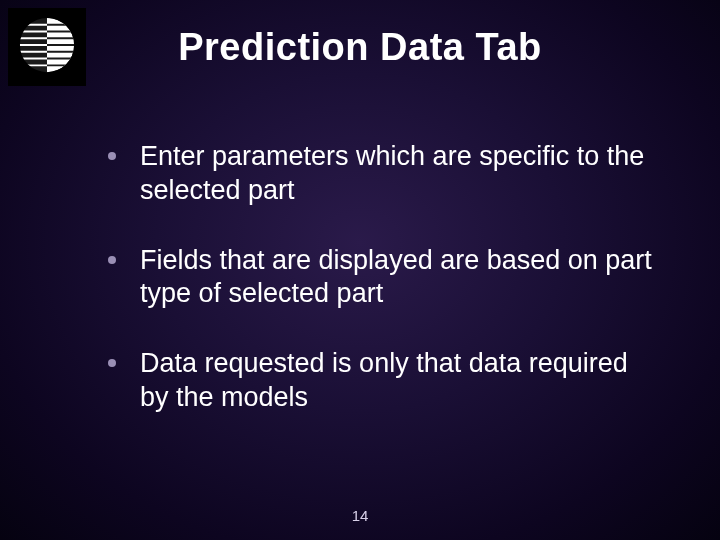 The image size is (720, 540). What do you see at coordinates (378, 174) in the screenshot?
I see `list-item: Enter parameters which are specific to t…` at bounding box center [378, 174].